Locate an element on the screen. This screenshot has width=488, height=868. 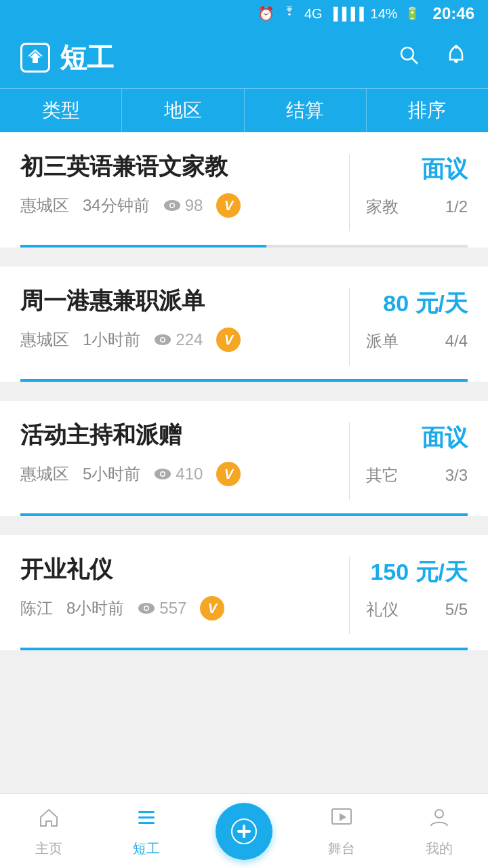
job-location-4: 陈江 is located at coordinates (37, 608).